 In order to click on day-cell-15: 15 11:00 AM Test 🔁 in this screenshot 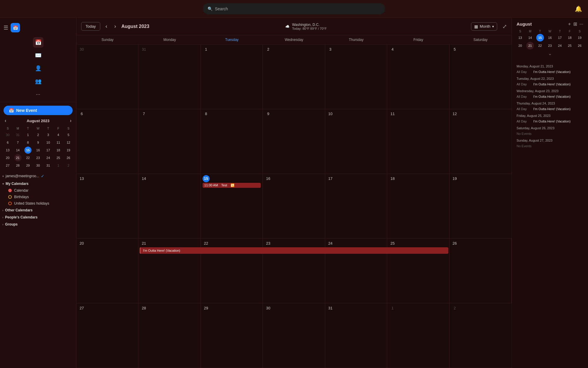, I will do `click(232, 206)`.